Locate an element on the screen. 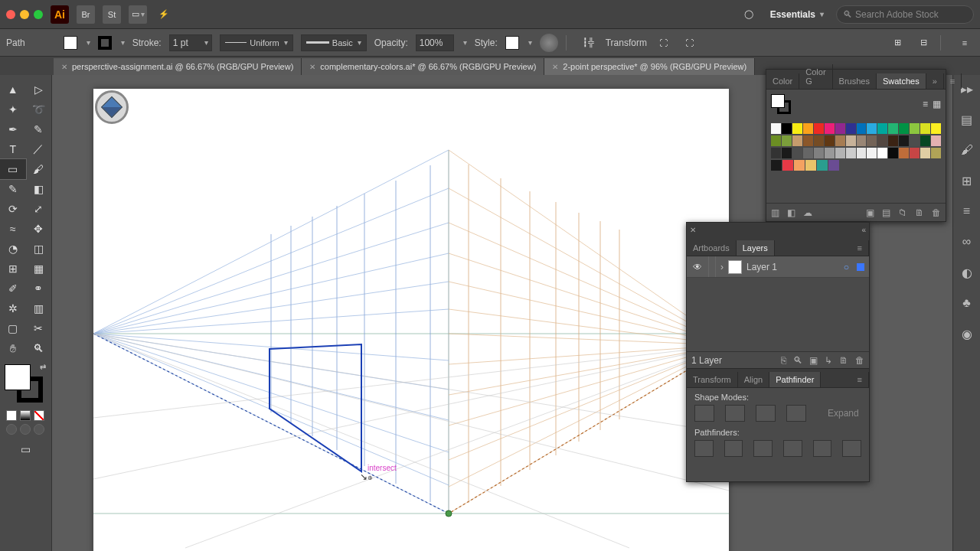 The height and width of the screenshot is (551, 980). swatches-panel: Color Color G Brushes Swatches » ≡ ≡ ▦ ▥… is located at coordinates (856, 145).